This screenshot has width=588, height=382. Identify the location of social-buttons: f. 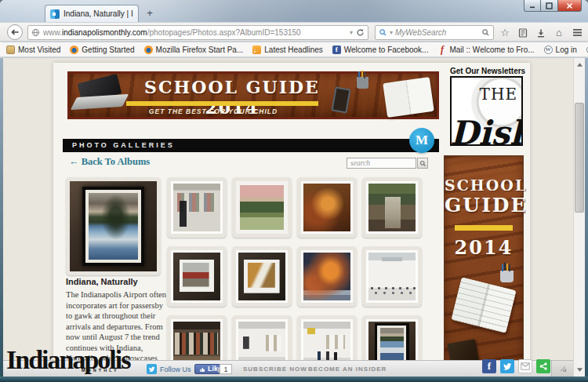
(516, 366).